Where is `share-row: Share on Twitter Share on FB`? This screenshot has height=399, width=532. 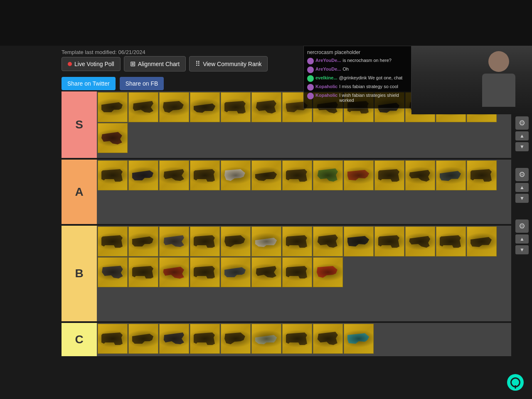 share-row: Share on Twitter Share on FB is located at coordinates (113, 84).